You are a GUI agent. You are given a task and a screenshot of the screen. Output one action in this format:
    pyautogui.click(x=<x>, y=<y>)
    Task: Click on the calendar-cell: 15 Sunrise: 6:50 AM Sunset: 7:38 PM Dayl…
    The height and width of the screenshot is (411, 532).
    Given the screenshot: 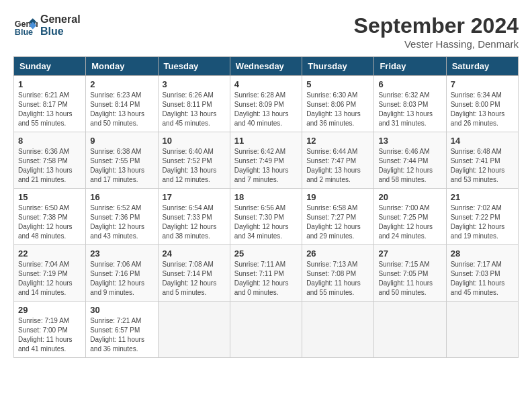 What is the action you would take?
    pyautogui.click(x=50, y=217)
    